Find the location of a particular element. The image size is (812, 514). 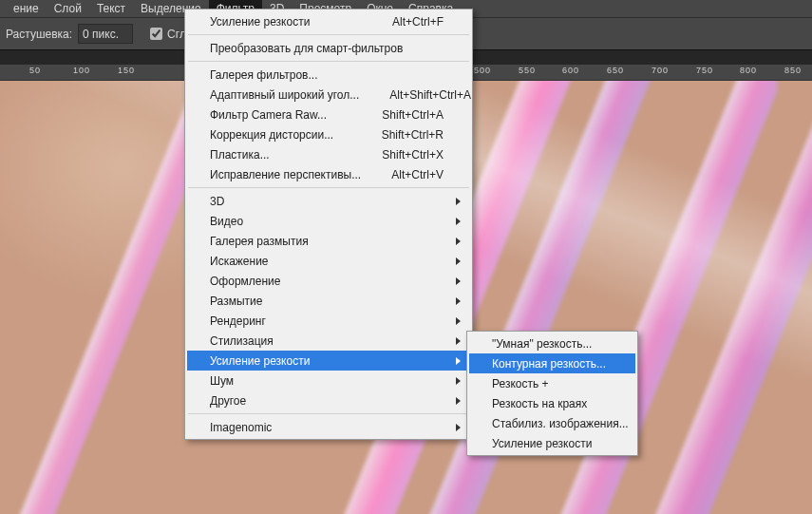

ruler-tick: 500 is located at coordinates (482, 70).